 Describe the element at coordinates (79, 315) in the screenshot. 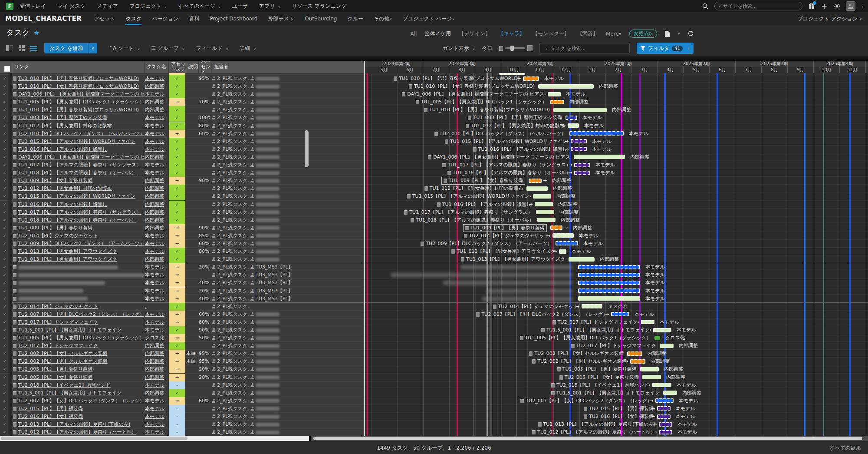

I see `task-link: TU2_007【PL】【男】DLCパック2（ダンス）（レッグ）` at that location.